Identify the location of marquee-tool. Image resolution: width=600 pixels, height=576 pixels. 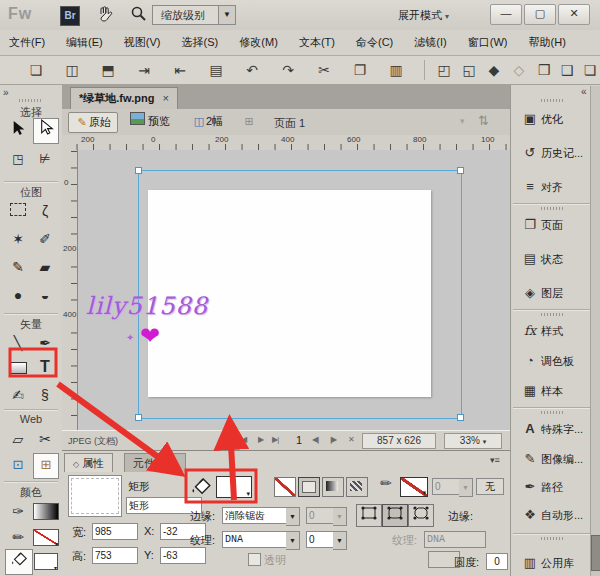
(18, 211).